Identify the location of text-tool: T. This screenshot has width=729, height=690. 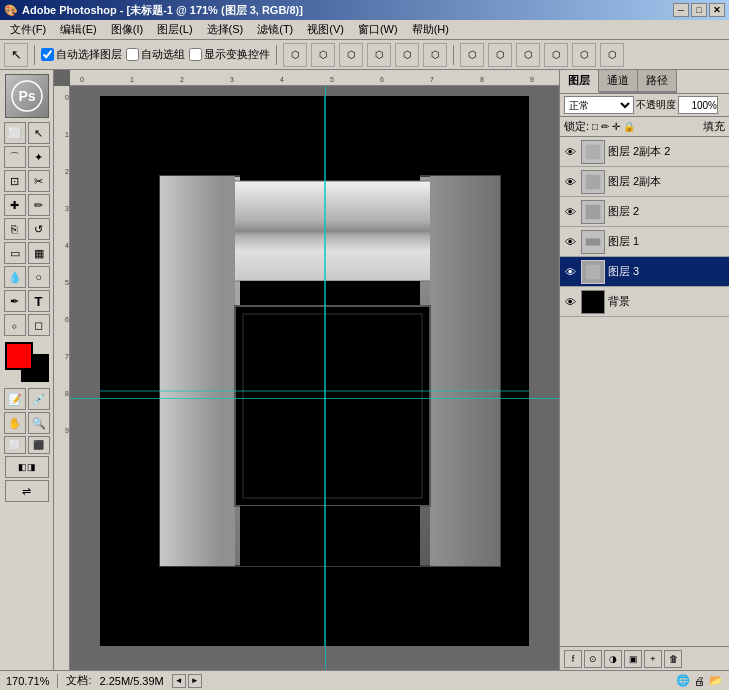
(39, 301).